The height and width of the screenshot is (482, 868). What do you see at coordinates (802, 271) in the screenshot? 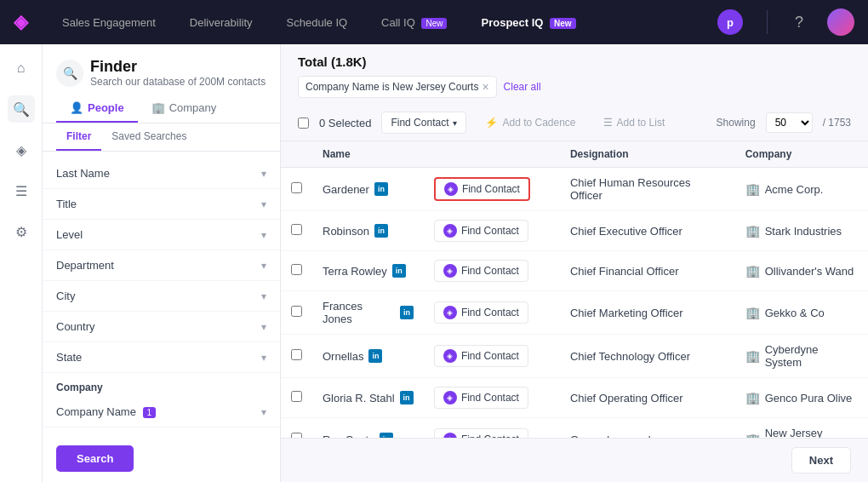
I see `row-company: 🏢 Ollivander's Wand` at bounding box center [802, 271].